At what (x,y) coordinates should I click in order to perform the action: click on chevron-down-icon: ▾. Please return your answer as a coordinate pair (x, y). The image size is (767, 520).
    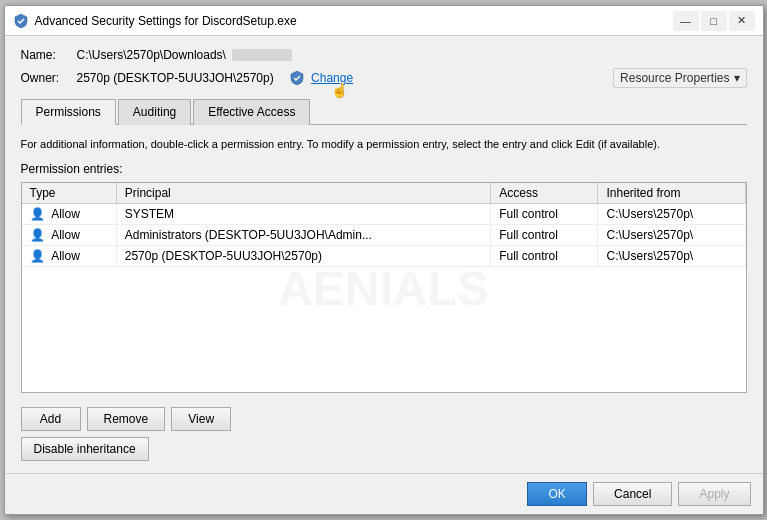
    Looking at the image, I should click on (737, 78).